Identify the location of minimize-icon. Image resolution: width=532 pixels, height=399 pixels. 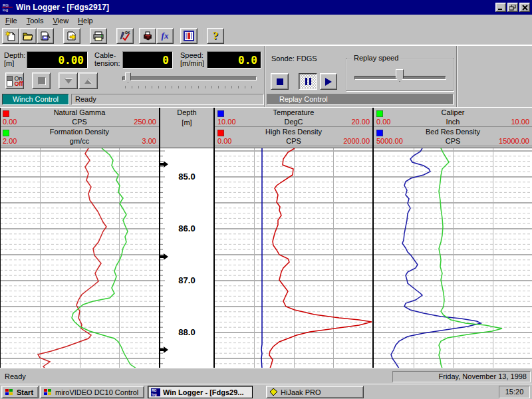
(501, 8).